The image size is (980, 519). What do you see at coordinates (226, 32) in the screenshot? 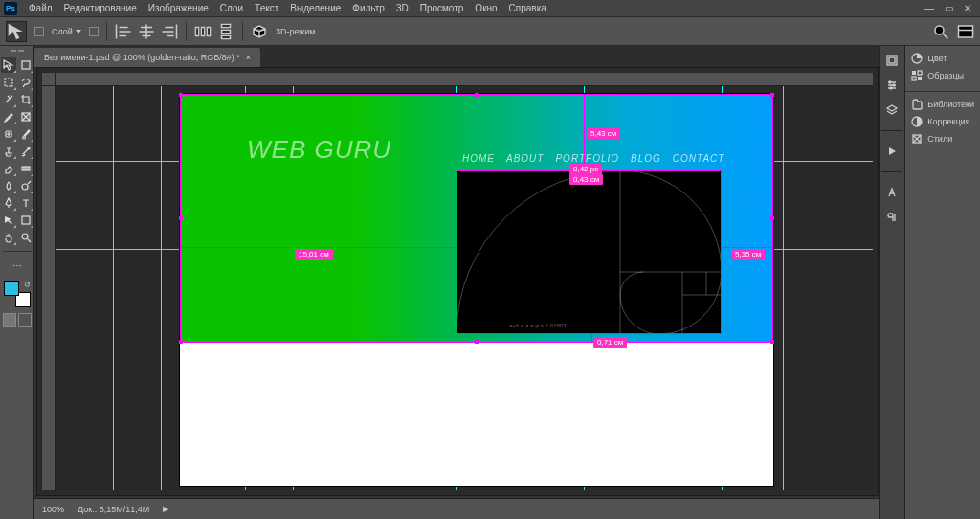
I see `distribute-v-icon` at bounding box center [226, 32].